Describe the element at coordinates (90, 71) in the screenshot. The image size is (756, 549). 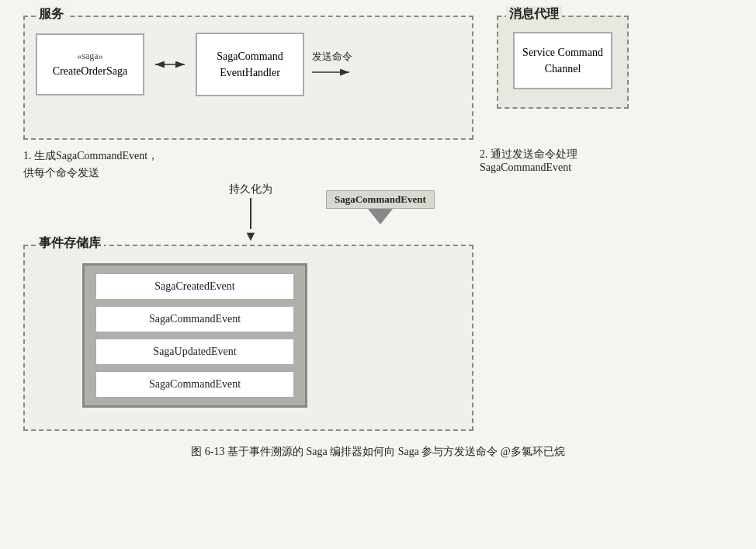
I see `create-order-saga-name: CreateOrderSaga` at that location.